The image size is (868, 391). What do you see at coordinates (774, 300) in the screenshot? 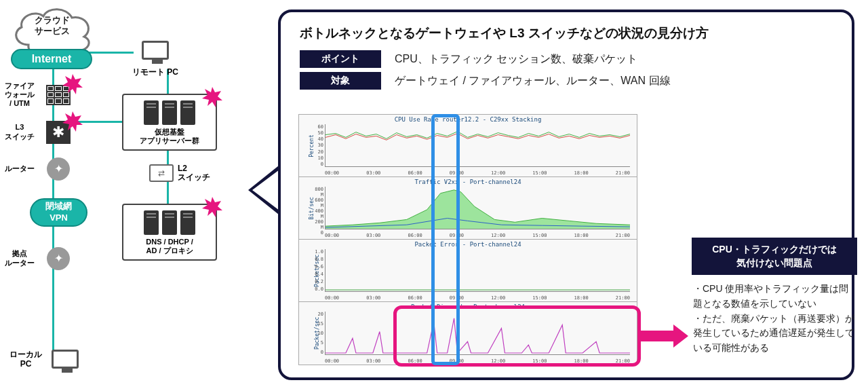
I see `insight-box: CPU・トラフィックだけでは 気付けない問題点 ・CPU 使用率やトラフィック量…` at bounding box center [774, 300].